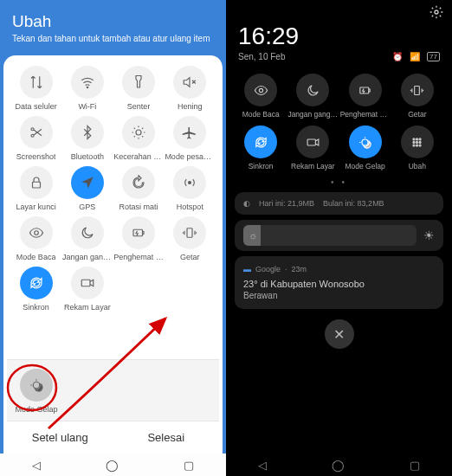  I want to click on data-usage-card: ◐ Hari ini: 21,9MB Bulan ini: 83,2MB, so click(339, 203).